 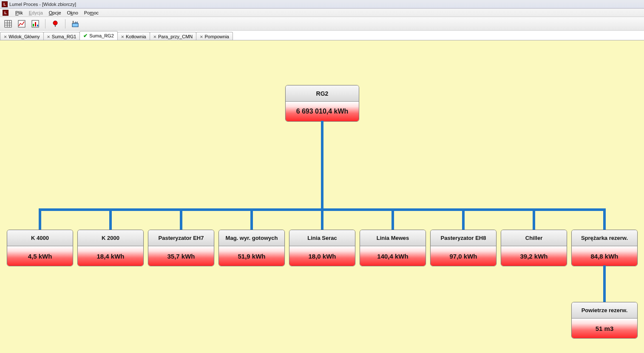 What do you see at coordinates (19, 13) in the screenshot?
I see `menu-item-plik: Plik` at bounding box center [19, 13].